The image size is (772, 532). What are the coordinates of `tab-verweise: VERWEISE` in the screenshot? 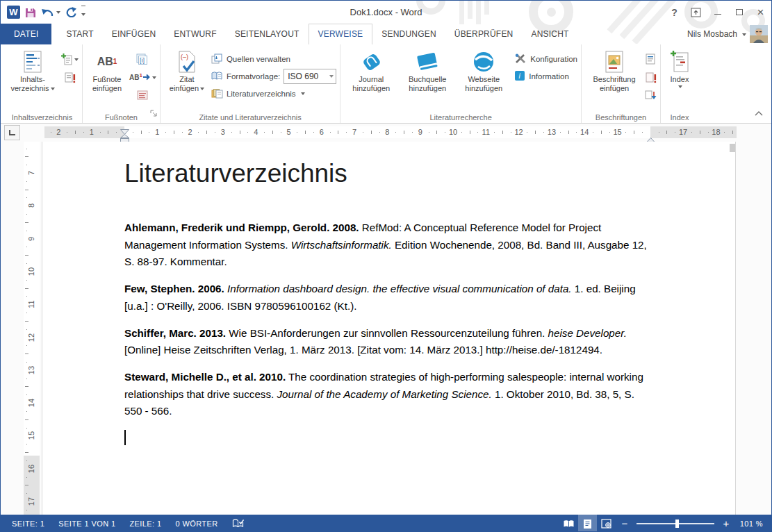 It's located at (340, 34).